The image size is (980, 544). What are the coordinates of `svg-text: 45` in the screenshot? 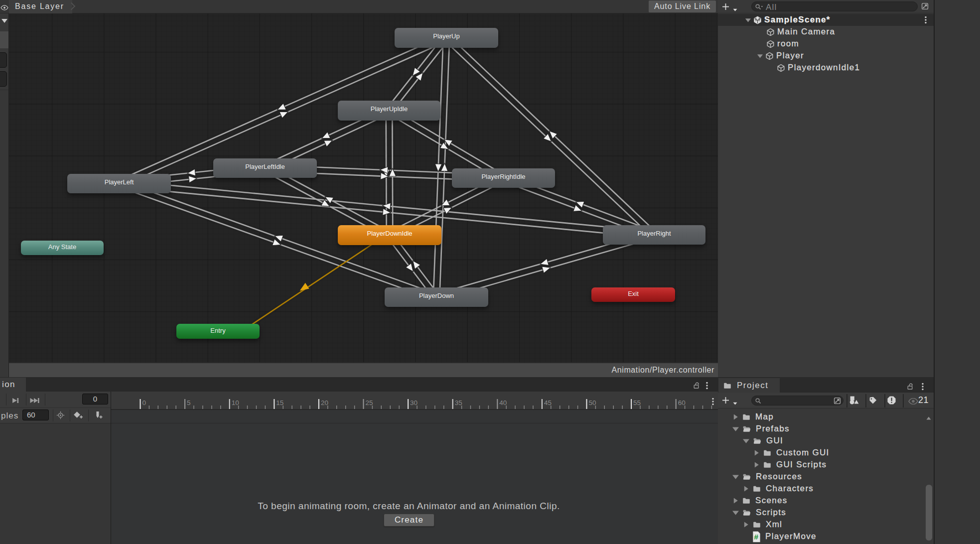 It's located at (548, 403).